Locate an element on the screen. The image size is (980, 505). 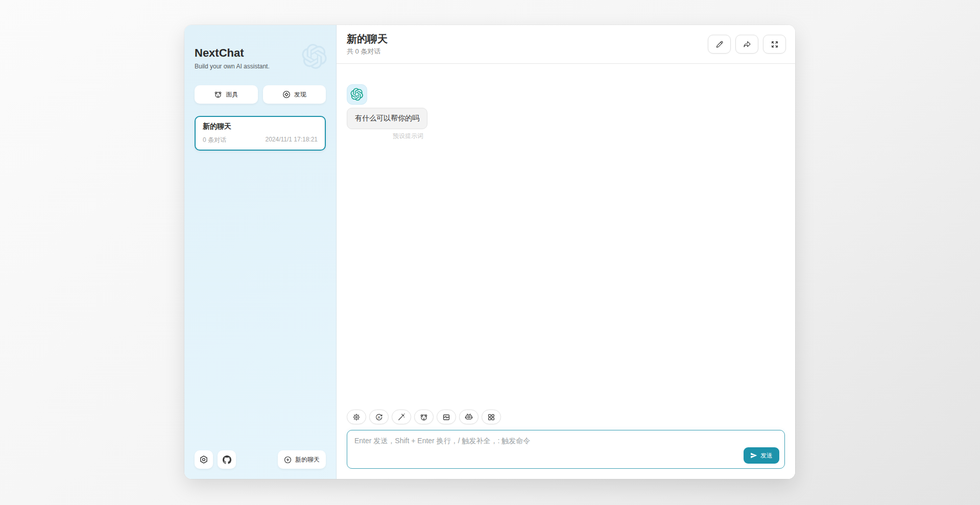
discover-icon is located at coordinates (286, 94).